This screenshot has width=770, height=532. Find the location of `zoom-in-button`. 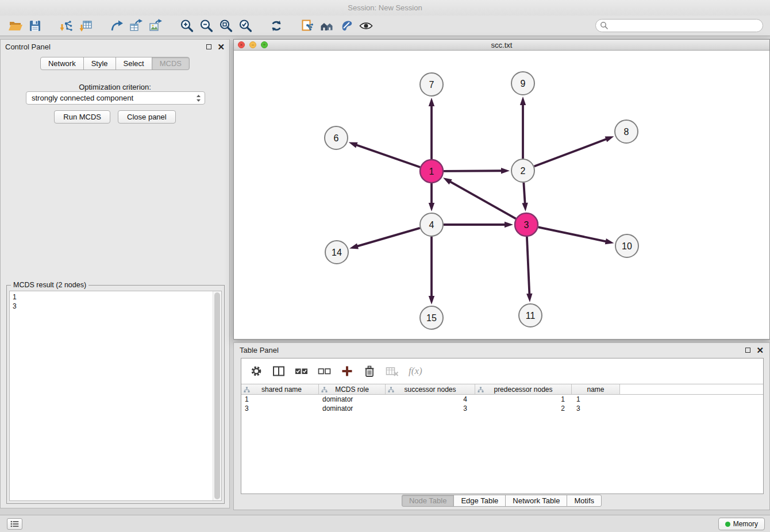

zoom-in-button is located at coordinates (187, 26).